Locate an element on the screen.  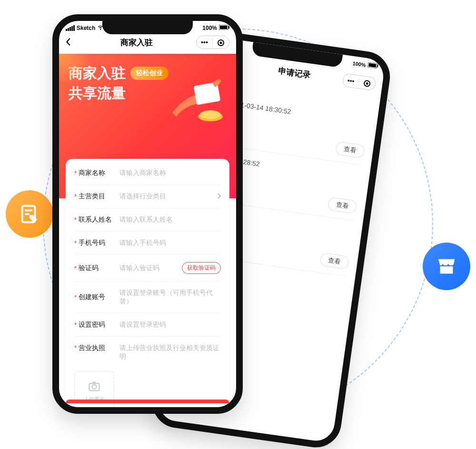
field-label: 商家名称 is located at coordinates (99, 173).